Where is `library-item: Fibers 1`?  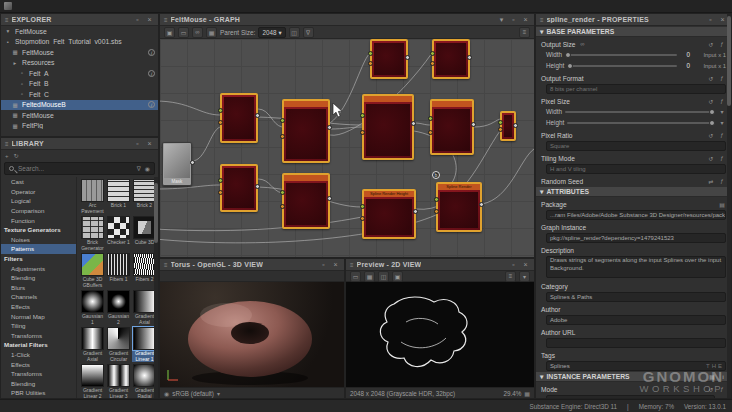 library-item: Fibers 1 is located at coordinates (118, 270).